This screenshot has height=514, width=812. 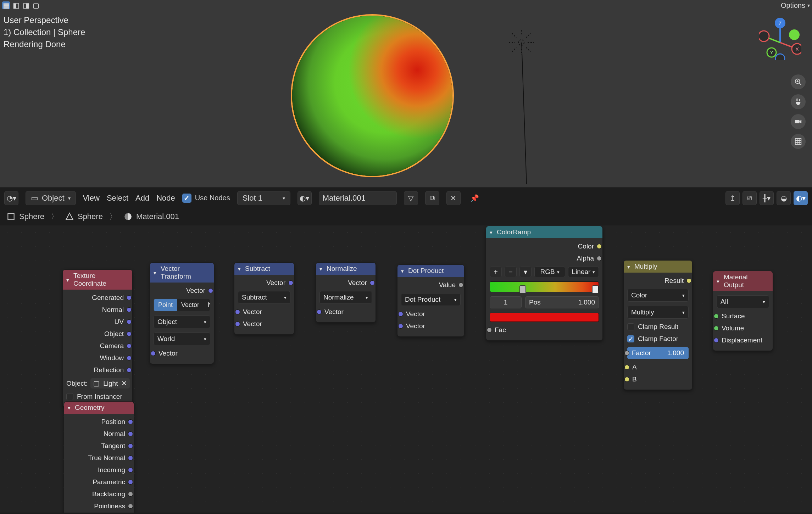 I want to click on mode-dropdown: ▭ Object ▾, so click(x=51, y=198).